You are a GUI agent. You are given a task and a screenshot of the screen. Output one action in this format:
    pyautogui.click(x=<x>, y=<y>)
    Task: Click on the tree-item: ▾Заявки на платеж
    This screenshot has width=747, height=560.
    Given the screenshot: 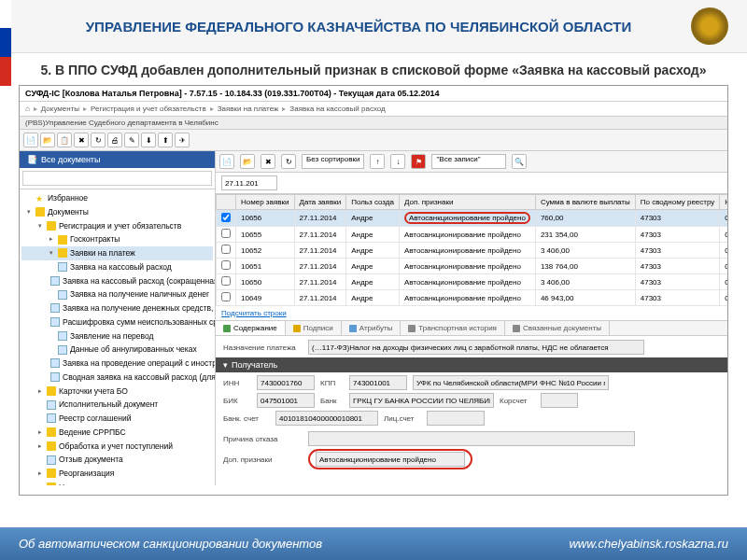 What is the action you would take?
    pyautogui.click(x=118, y=254)
    